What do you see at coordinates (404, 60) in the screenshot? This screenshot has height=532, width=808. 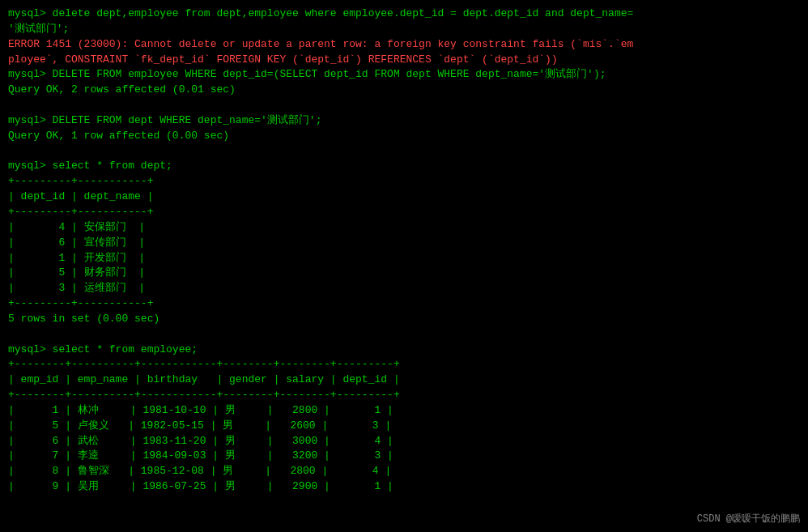 I see `terminal-line: ployee`, CONSTRAINT `fk_dept_id` FOREIGN…` at bounding box center [404, 60].